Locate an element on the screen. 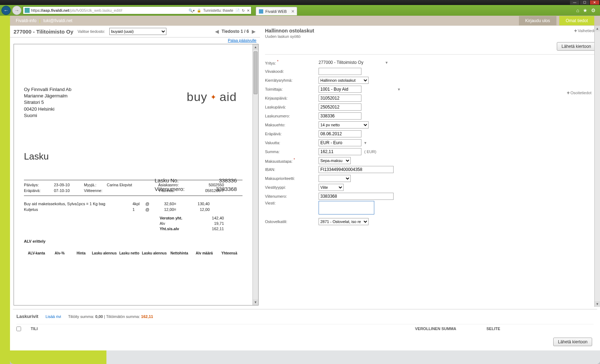 This screenshot has width=600, height=364. back-to-main-link: Palaa pääsivulle is located at coordinates (244, 40).